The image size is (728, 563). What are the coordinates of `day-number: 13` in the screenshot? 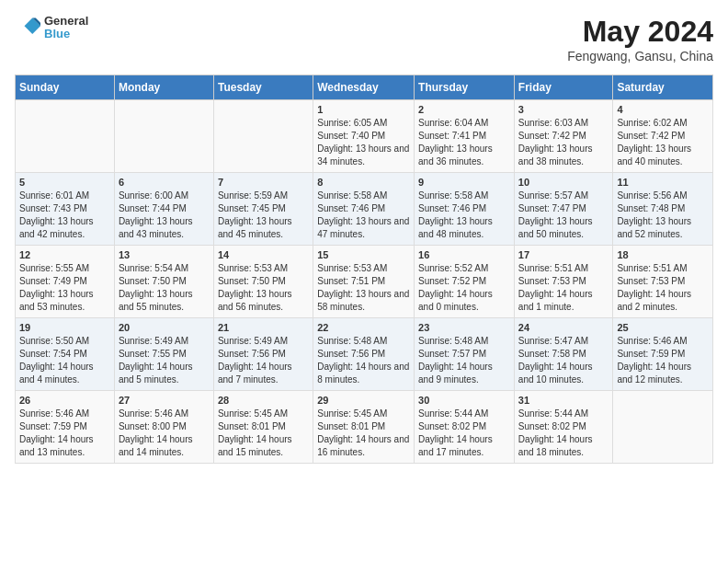 It's located at (164, 255).